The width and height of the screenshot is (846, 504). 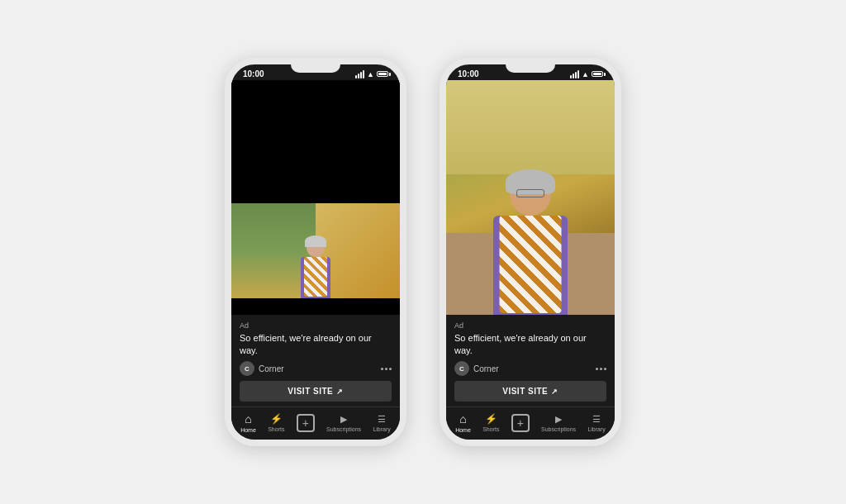 I want to click on lady-apron, so click(x=316, y=277).